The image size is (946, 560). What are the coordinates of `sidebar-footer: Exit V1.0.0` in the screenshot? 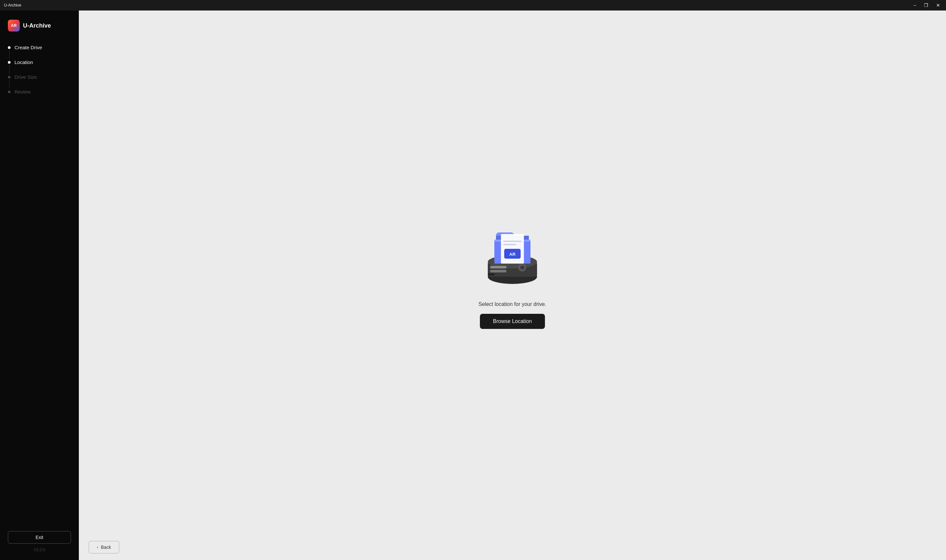 It's located at (39, 542).